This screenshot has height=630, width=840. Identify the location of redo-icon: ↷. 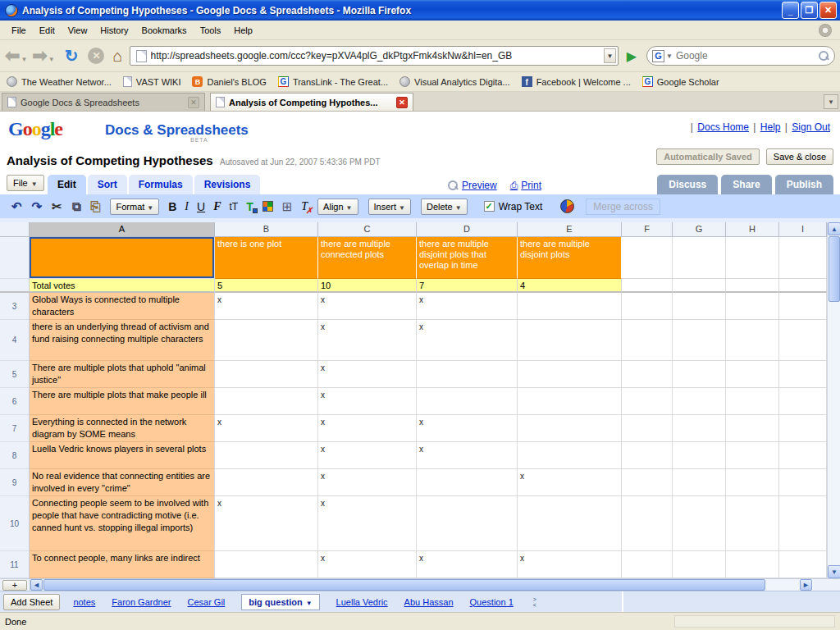
(38, 207).